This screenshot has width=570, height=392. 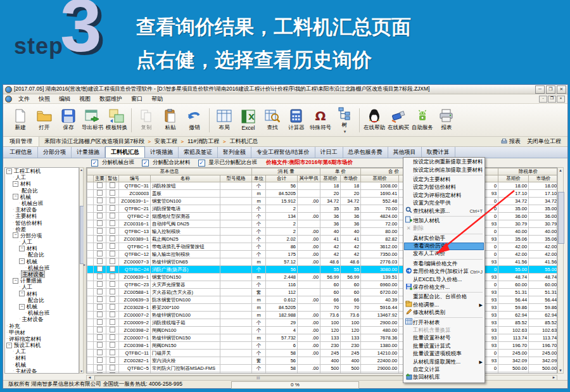 I want to click on context-menu-item-修改材机类别: 修改材机类别, so click(x=444, y=313).